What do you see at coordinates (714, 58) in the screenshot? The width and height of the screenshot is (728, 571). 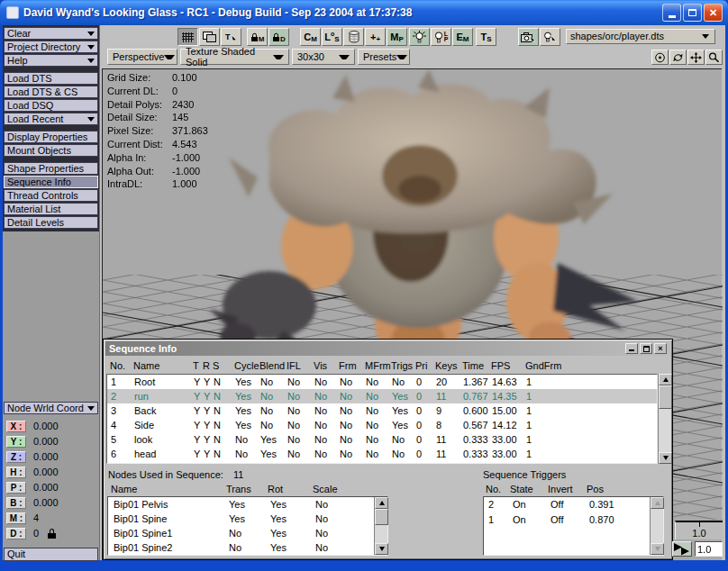 I see `zoom-tool-icon` at bounding box center [714, 58].